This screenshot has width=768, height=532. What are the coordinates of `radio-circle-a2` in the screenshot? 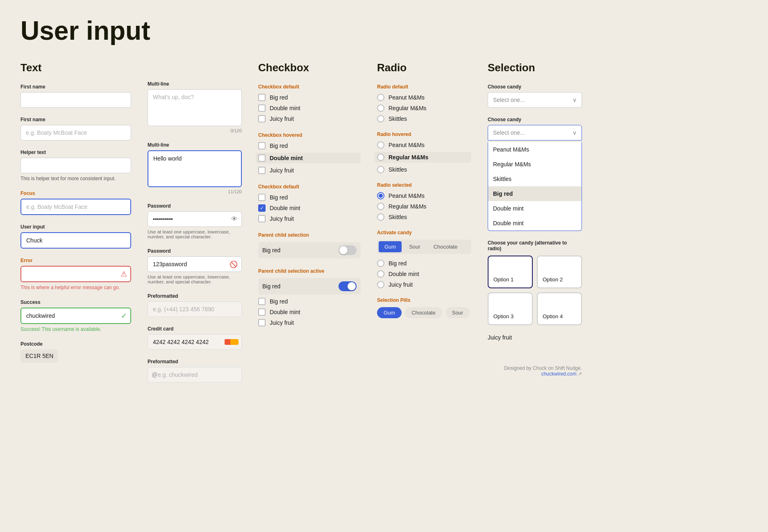 It's located at (381, 274).